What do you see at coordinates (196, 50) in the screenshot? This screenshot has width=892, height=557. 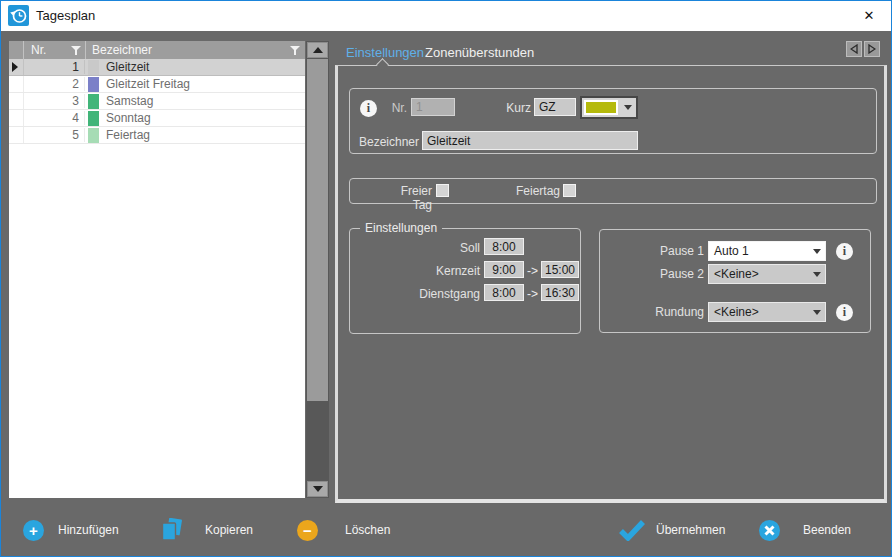 I see `column-header-bezeichner: Bezeichner` at bounding box center [196, 50].